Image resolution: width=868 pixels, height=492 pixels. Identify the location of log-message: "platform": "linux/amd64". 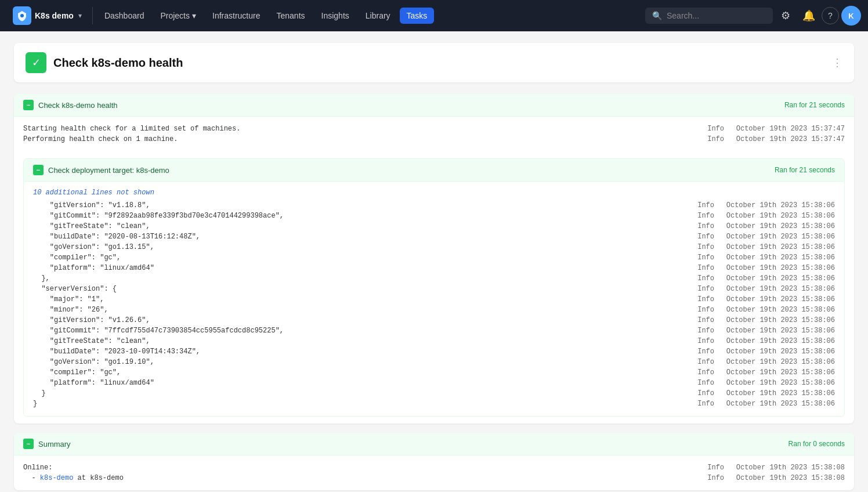
(354, 383).